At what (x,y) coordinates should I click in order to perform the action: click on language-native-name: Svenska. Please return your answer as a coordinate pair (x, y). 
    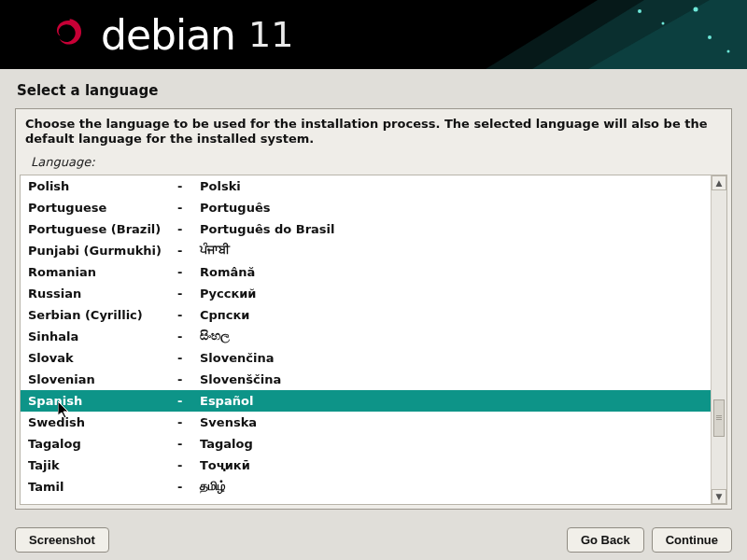
    Looking at the image, I should click on (456, 422).